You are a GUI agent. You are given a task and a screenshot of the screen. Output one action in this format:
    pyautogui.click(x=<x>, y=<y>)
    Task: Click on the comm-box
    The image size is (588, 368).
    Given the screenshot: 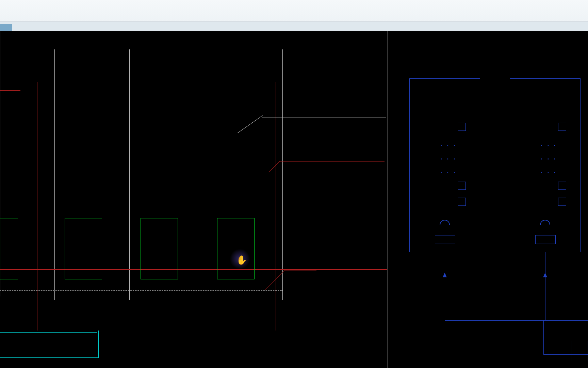 What is the action you would take?
    pyautogui.click(x=580, y=351)
    